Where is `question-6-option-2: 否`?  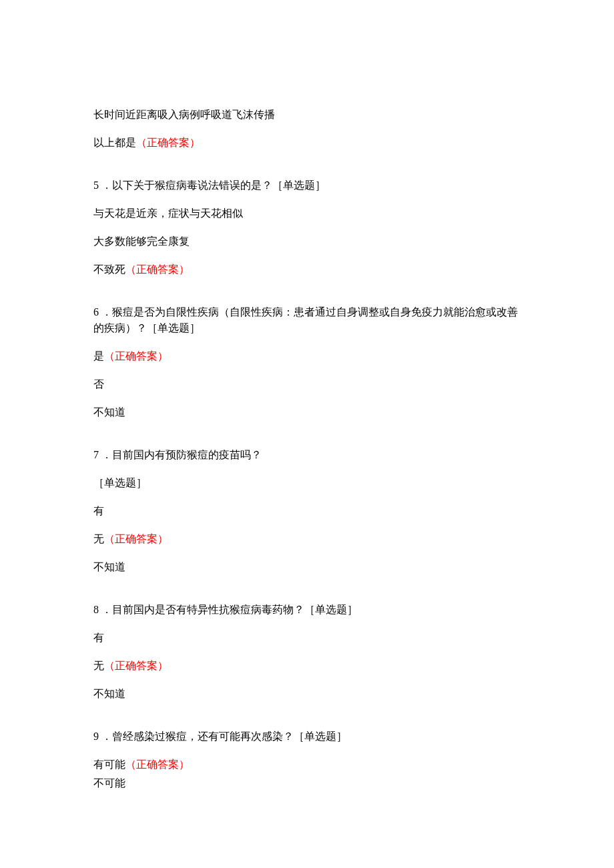
question-6-option-2: 否 is located at coordinates (307, 384).